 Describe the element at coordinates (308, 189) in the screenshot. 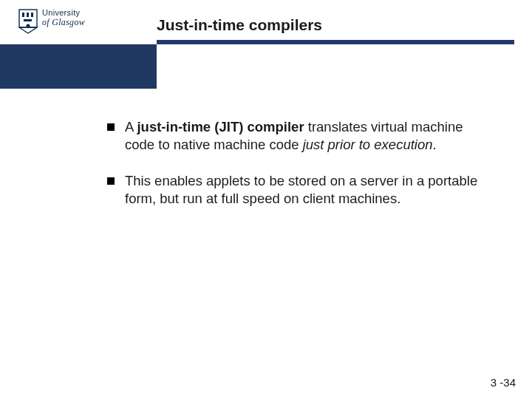

I see `bullet-text: This enables applets to be stored on a s…` at that location.